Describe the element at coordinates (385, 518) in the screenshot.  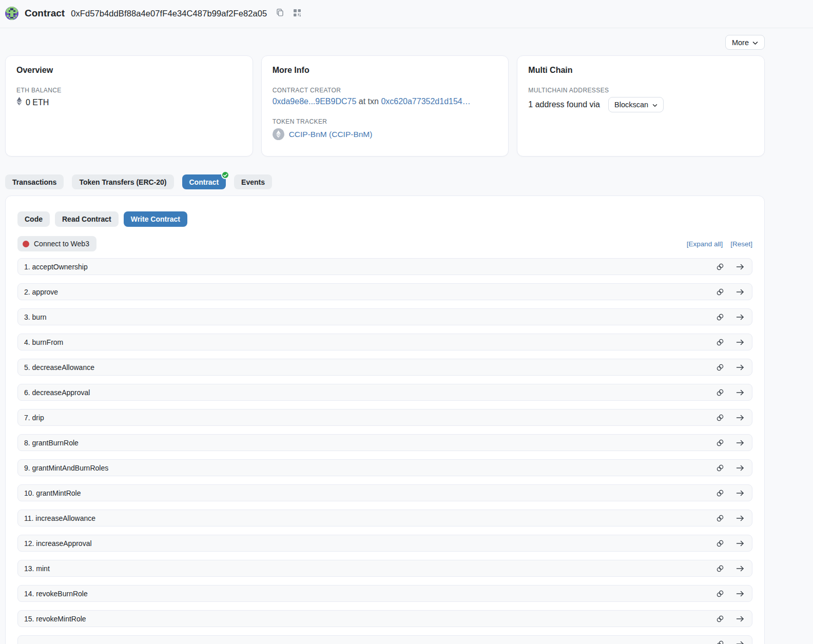
I see `method-row: 11. increaseAllowance` at that location.